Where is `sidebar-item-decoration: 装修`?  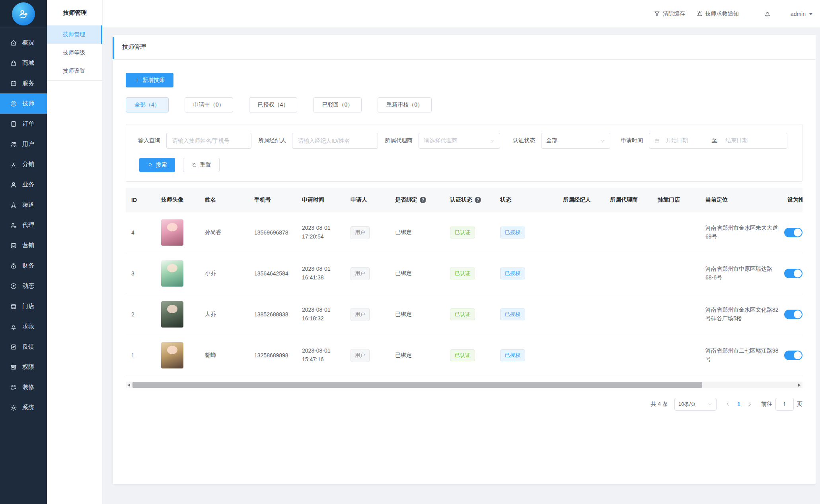 sidebar-item-decoration: 装修 is located at coordinates (23, 387).